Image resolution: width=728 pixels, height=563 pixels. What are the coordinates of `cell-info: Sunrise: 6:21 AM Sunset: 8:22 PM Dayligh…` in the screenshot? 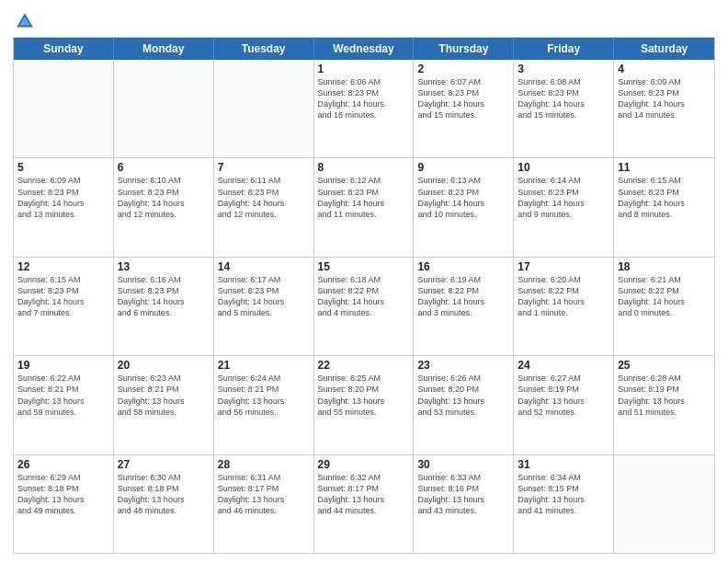 It's located at (664, 296).